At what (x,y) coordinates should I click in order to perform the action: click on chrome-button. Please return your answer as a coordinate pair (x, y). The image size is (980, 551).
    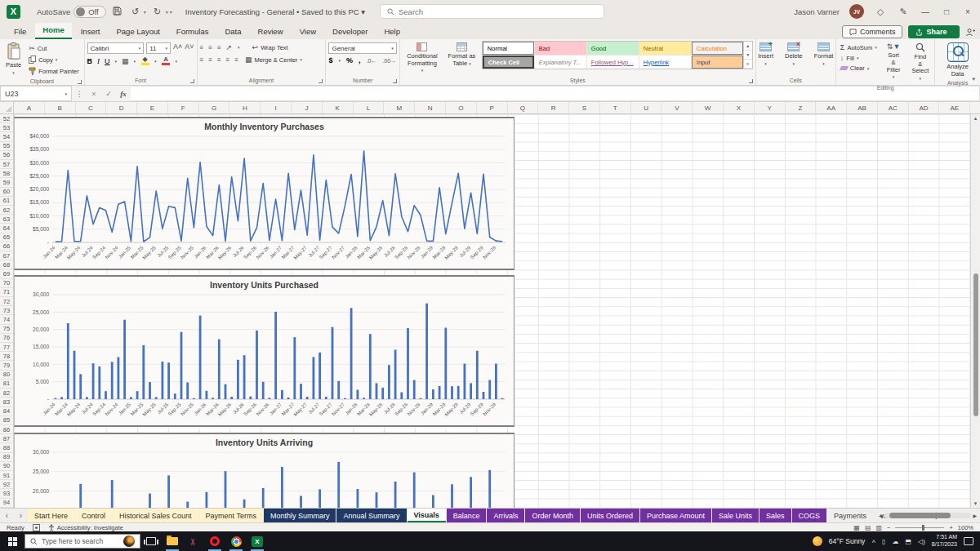
    Looking at the image, I should click on (236, 541).